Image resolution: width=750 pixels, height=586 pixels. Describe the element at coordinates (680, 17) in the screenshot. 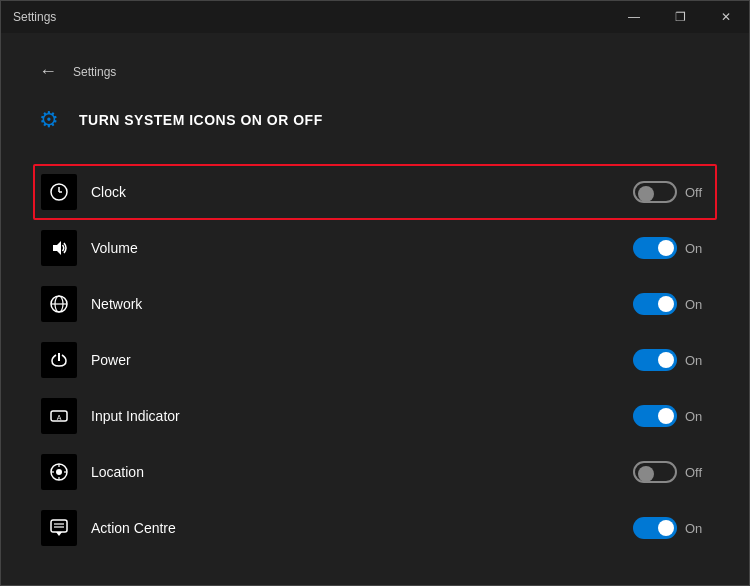

I see `maximize-button: ❐` at that location.